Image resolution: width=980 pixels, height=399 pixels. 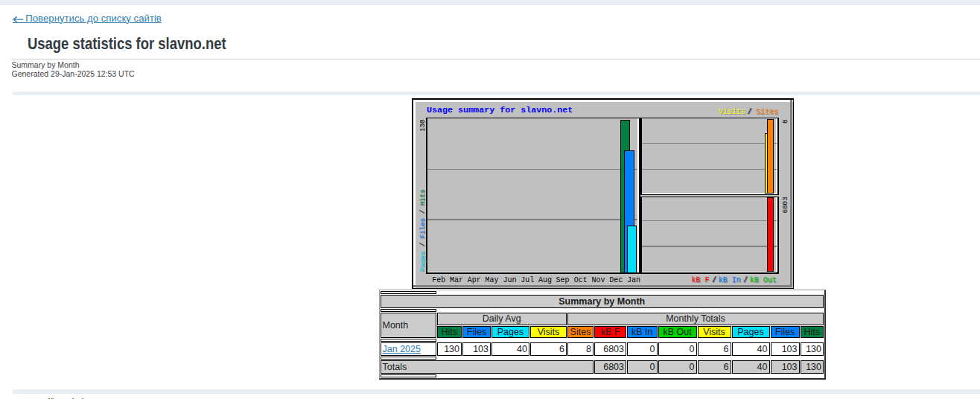 I want to click on svg-text: 130, so click(x=423, y=127).